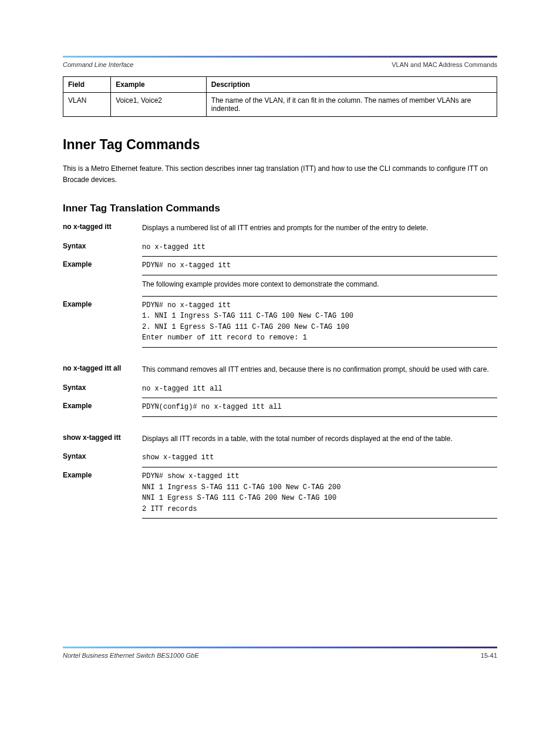  Describe the element at coordinates (319, 477) in the screenshot. I see `example-line: PDYN# show x-tagged itt` at that location.